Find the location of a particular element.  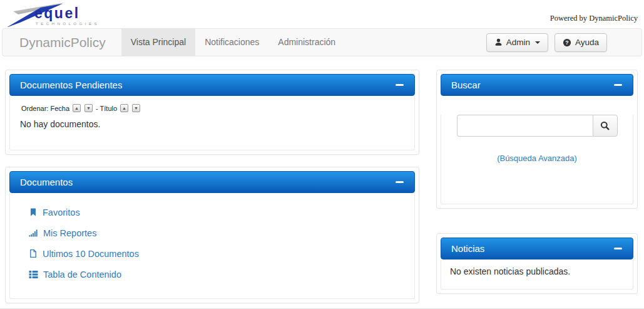

question-icon: ? is located at coordinates (567, 43).